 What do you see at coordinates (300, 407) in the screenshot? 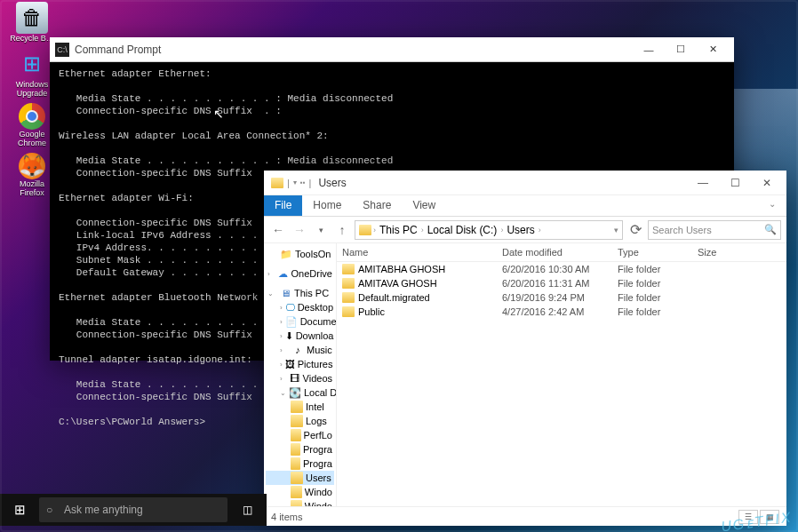
I see `tree-intel: Intel` at bounding box center [300, 407].